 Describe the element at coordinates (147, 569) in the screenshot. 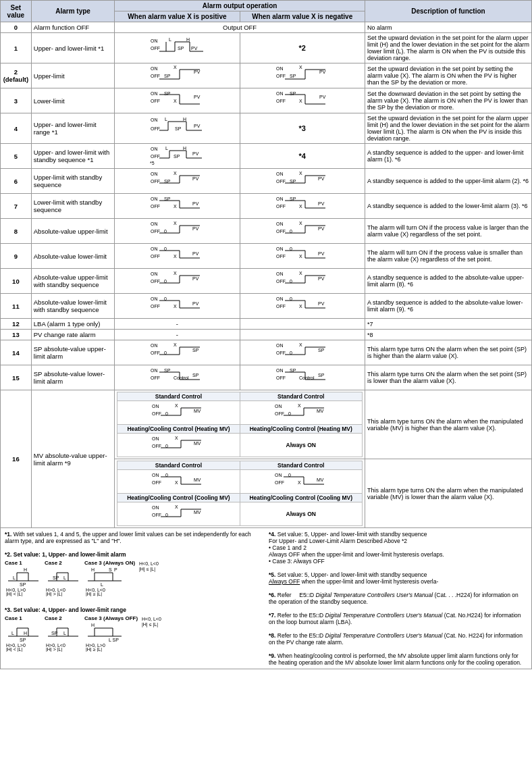

I see `svg-text: |H| ≤ |L|` at that location.